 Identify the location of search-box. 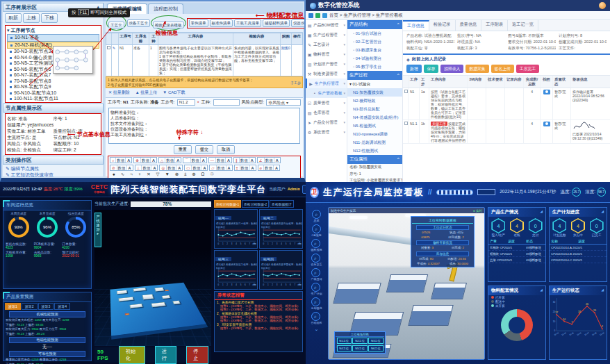
(486, 192).